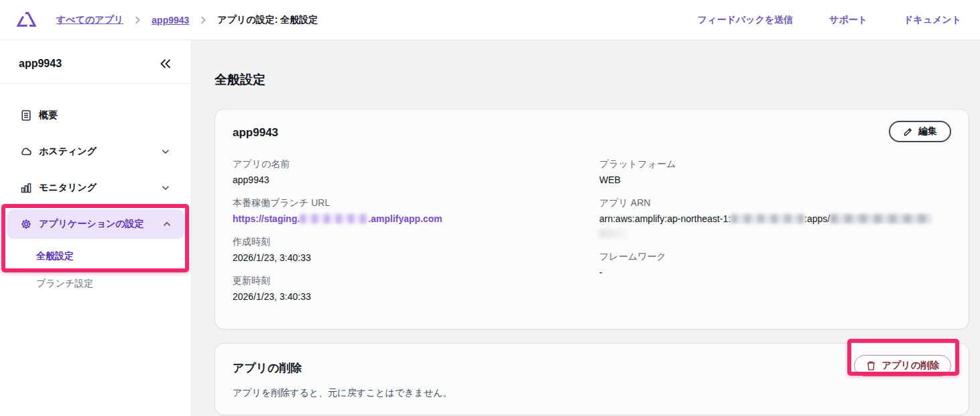 This screenshot has height=416, width=980. What do you see at coordinates (871, 366) in the screenshot?
I see `trash-icon` at bounding box center [871, 366].